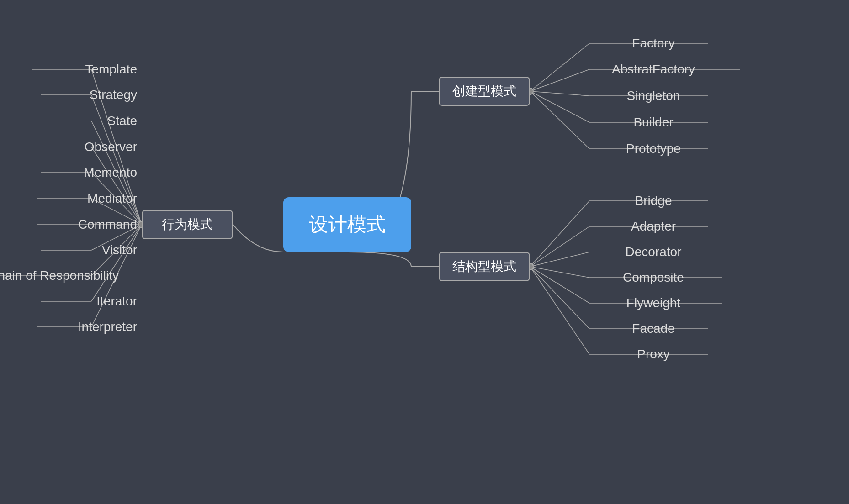  Describe the element at coordinates (347, 225) in the screenshot. I see `center-node: 设计模式` at that location.